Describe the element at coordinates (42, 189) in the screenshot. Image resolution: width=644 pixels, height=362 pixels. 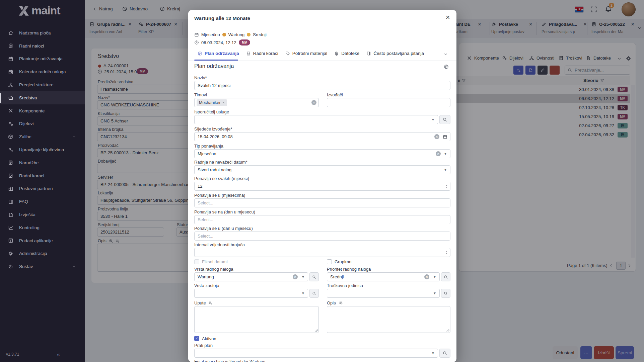
I see `sidebar-item-poslovni-partneri: Poslovni partneri` at that location.